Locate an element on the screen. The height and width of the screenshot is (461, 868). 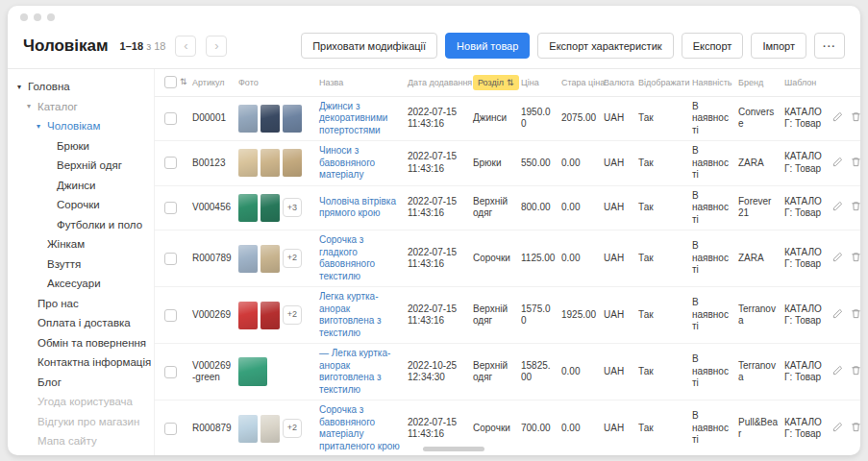
sidebar-item: Верхній одяг is located at coordinates (81, 165).